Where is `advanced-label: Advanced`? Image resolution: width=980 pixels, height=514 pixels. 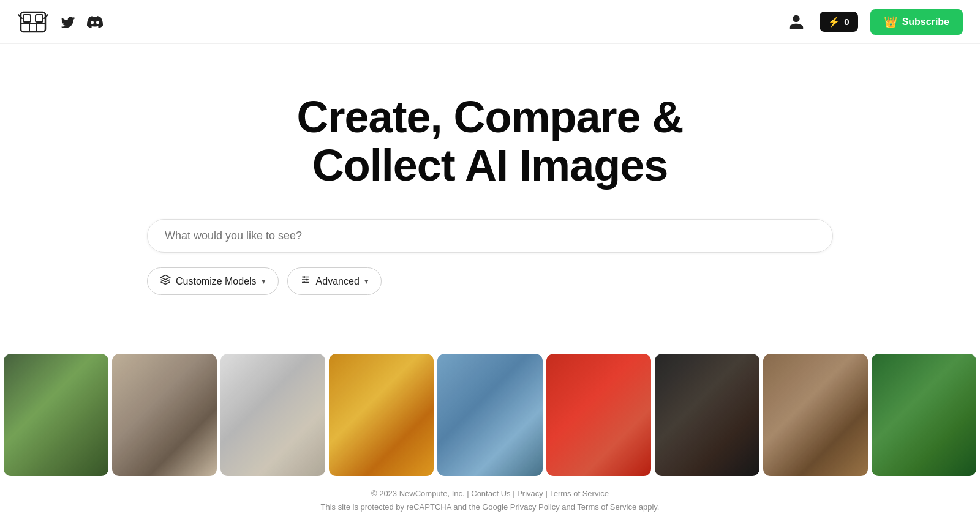
advanced-label: Advanced is located at coordinates (338, 281).